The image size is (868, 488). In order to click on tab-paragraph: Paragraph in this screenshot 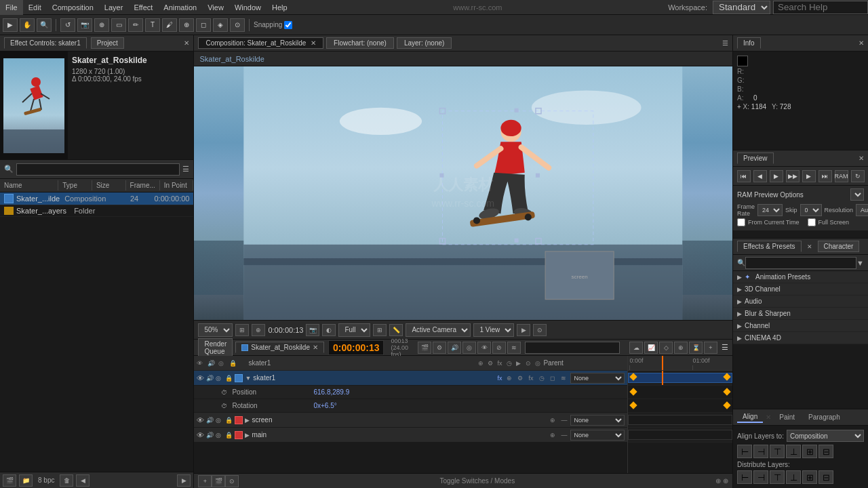, I will do `click(825, 418)`.